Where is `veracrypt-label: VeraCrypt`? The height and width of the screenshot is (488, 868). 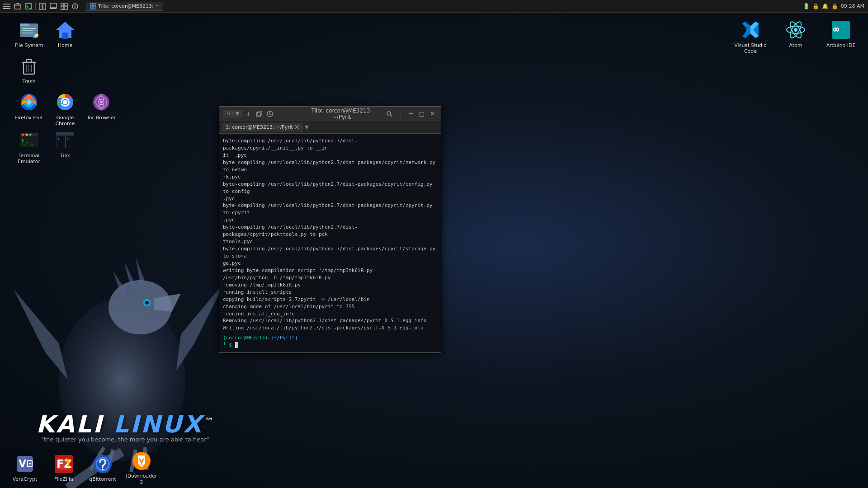
veracrypt-label: VeraCrypt is located at coordinates (25, 479).